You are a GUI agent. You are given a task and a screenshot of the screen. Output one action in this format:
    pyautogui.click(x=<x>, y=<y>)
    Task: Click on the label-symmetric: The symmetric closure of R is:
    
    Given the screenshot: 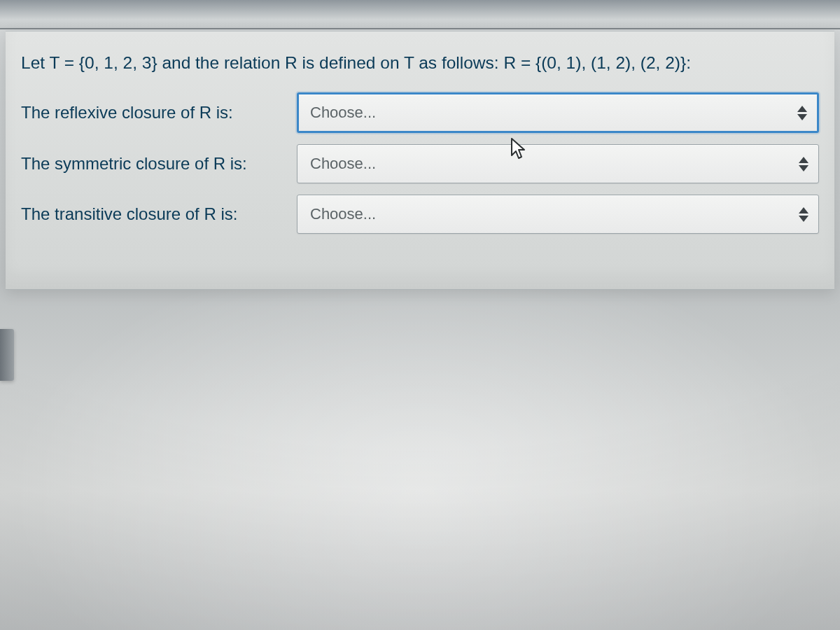 What is the action you would take?
    pyautogui.click(x=153, y=164)
    